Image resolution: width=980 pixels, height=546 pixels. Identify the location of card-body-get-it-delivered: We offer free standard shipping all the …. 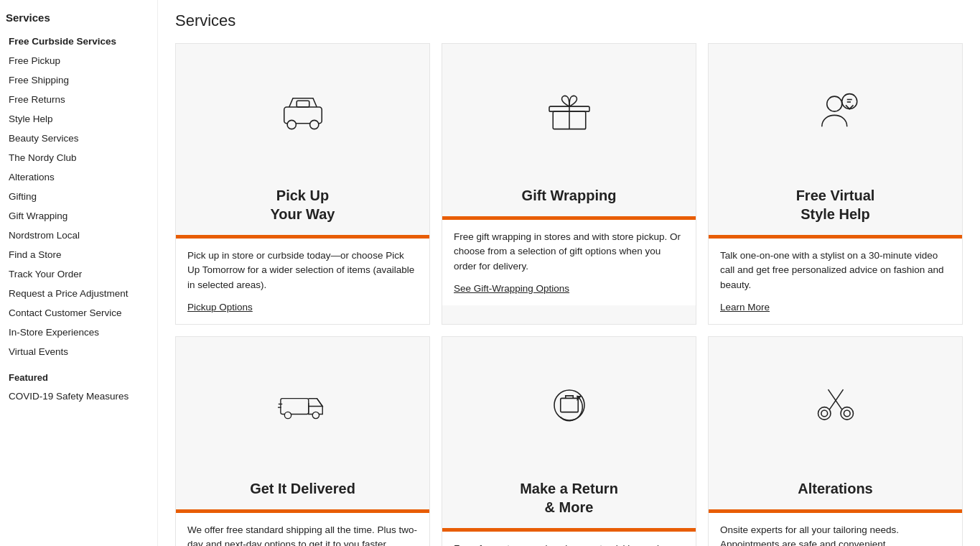
(303, 529).